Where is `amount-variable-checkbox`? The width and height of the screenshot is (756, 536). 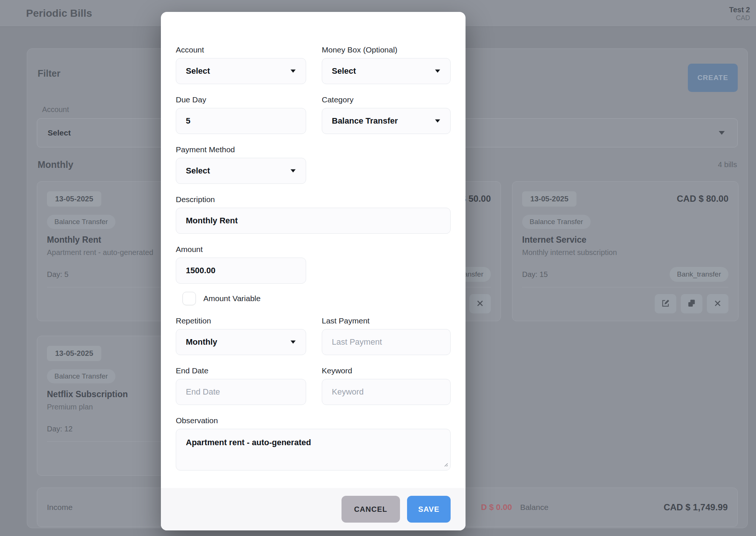 amount-variable-checkbox is located at coordinates (189, 299).